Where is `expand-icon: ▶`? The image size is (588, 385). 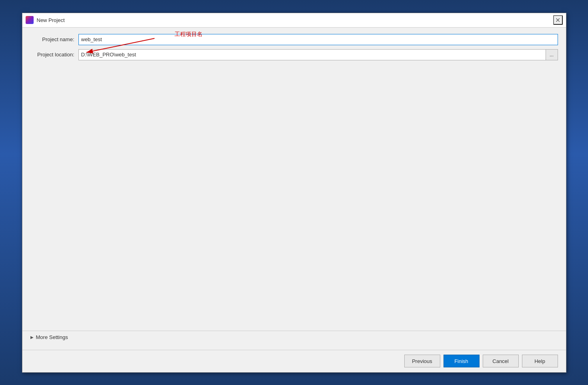 expand-icon: ▶ is located at coordinates (32, 337).